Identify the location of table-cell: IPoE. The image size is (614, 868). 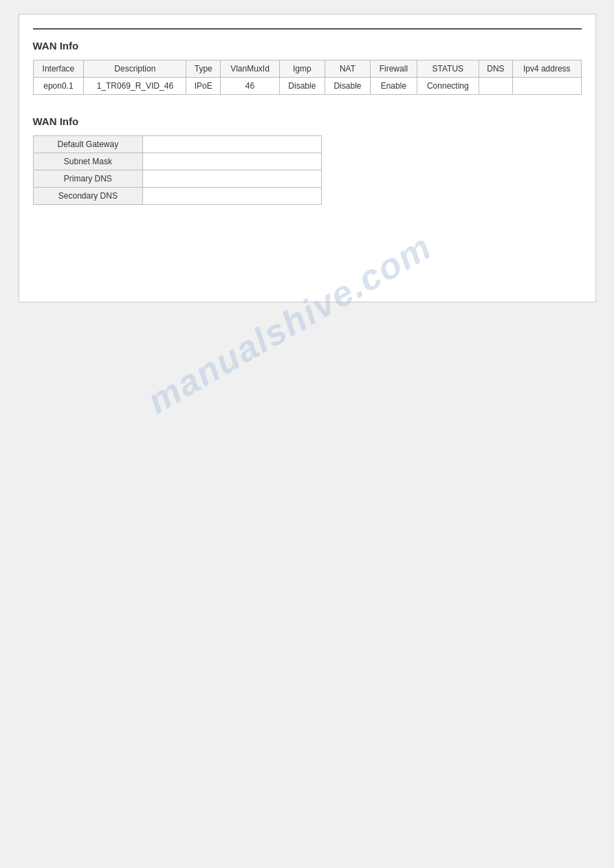
(204, 87).